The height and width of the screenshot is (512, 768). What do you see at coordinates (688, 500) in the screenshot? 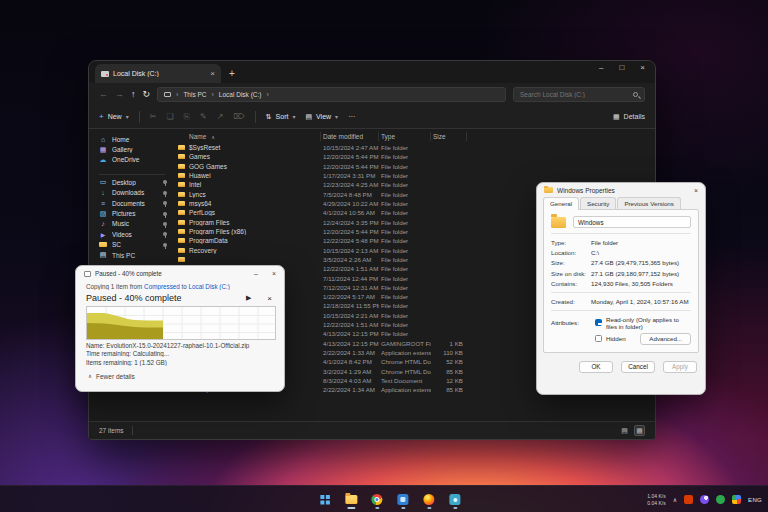
I see `tray-red-icon` at bounding box center [688, 500].